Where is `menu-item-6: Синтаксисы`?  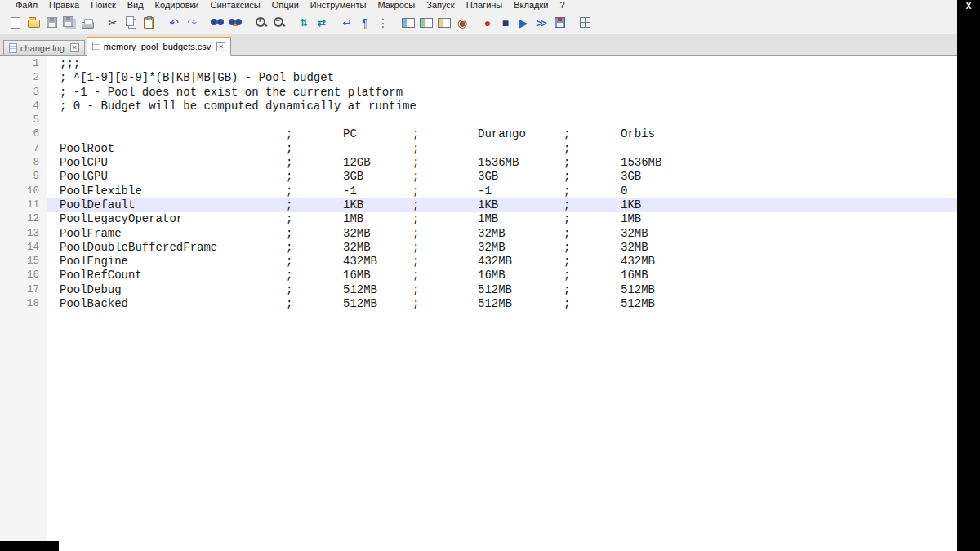
menu-item-6: Синтаксисы is located at coordinates (235, 5).